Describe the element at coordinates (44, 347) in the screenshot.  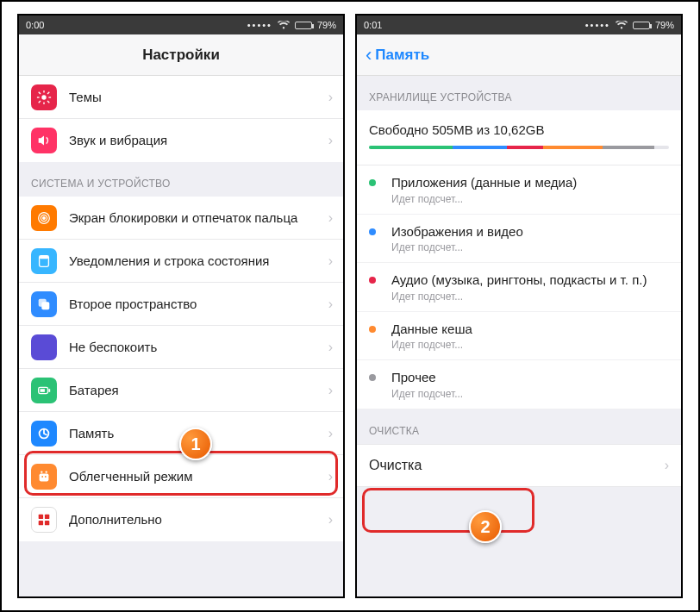
I see `dnd-icon` at that location.